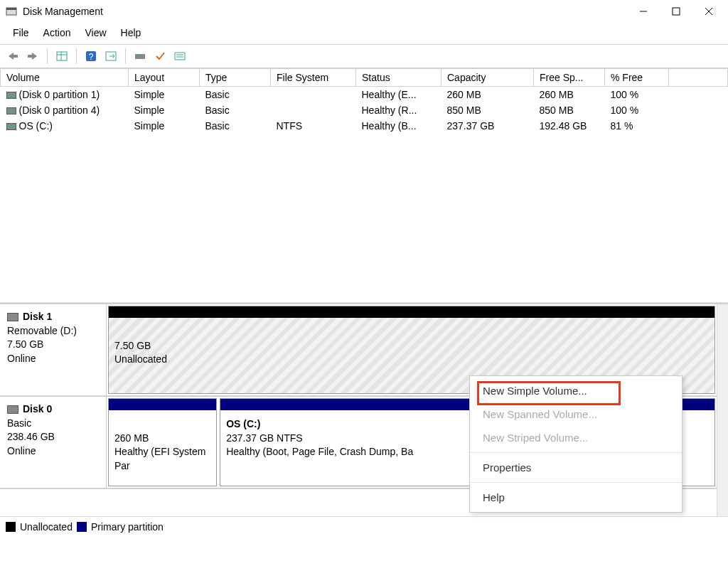  Describe the element at coordinates (576, 391) in the screenshot. I see `context-menu-item: New Simple Volume...` at that location.